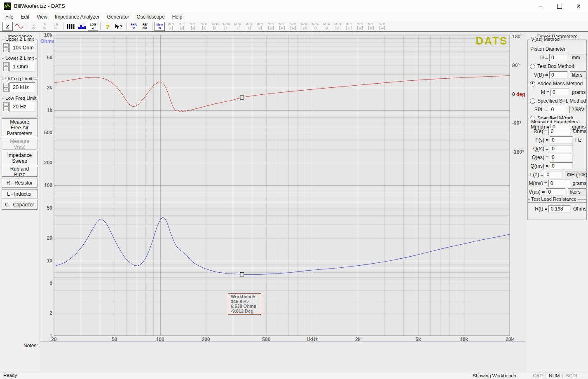  What do you see at coordinates (532, 101) in the screenshot?
I see `radio-specified-spl-method` at bounding box center [532, 101].